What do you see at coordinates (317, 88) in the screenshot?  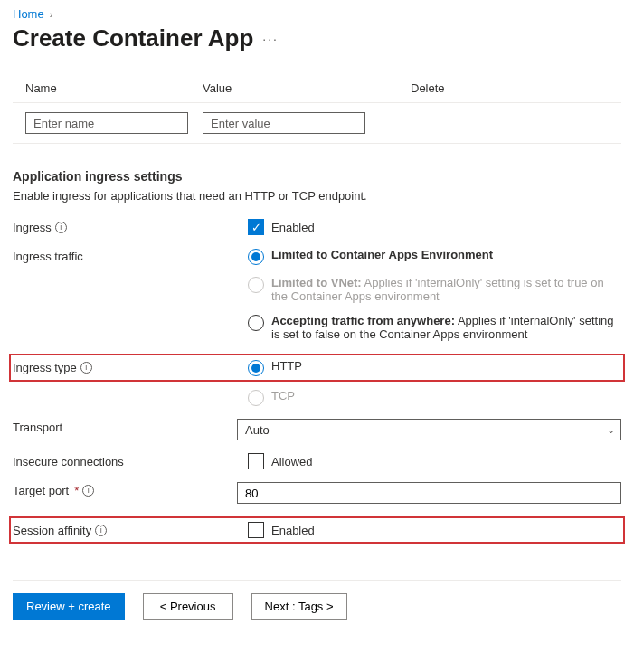 I see `env-vars-header: Name Value Delete` at bounding box center [317, 88].